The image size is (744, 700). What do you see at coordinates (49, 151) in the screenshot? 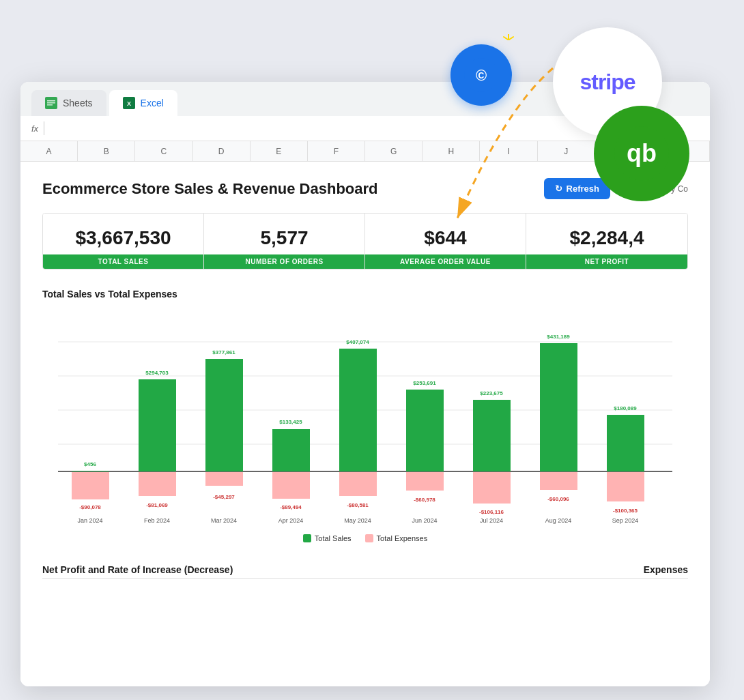
I see `col-a: A` at bounding box center [49, 151].